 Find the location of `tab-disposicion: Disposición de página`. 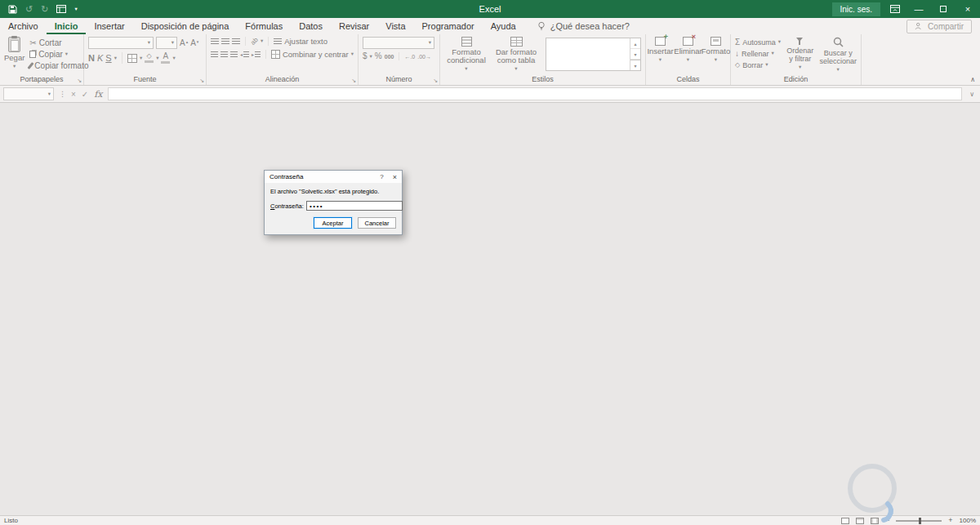

tab-disposicion: Disposición de página is located at coordinates (185, 26).